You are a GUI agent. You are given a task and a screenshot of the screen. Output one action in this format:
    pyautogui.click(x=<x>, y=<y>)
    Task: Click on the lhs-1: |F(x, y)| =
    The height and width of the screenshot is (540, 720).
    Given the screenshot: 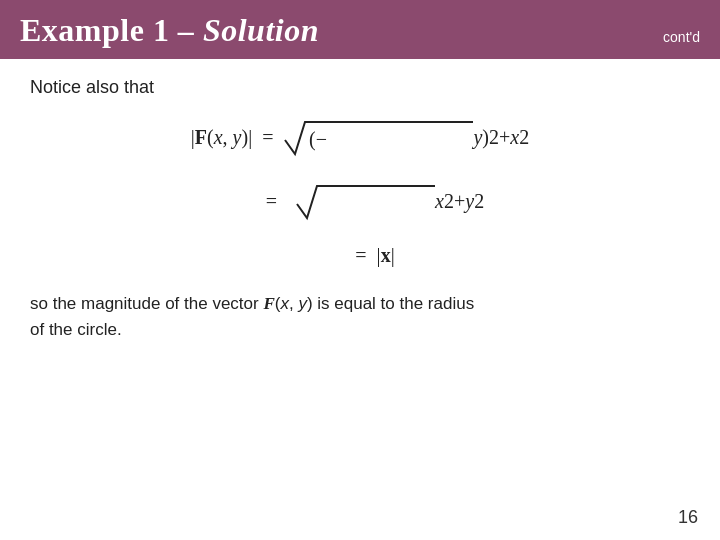 What is the action you would take?
    pyautogui.click(x=232, y=138)
    